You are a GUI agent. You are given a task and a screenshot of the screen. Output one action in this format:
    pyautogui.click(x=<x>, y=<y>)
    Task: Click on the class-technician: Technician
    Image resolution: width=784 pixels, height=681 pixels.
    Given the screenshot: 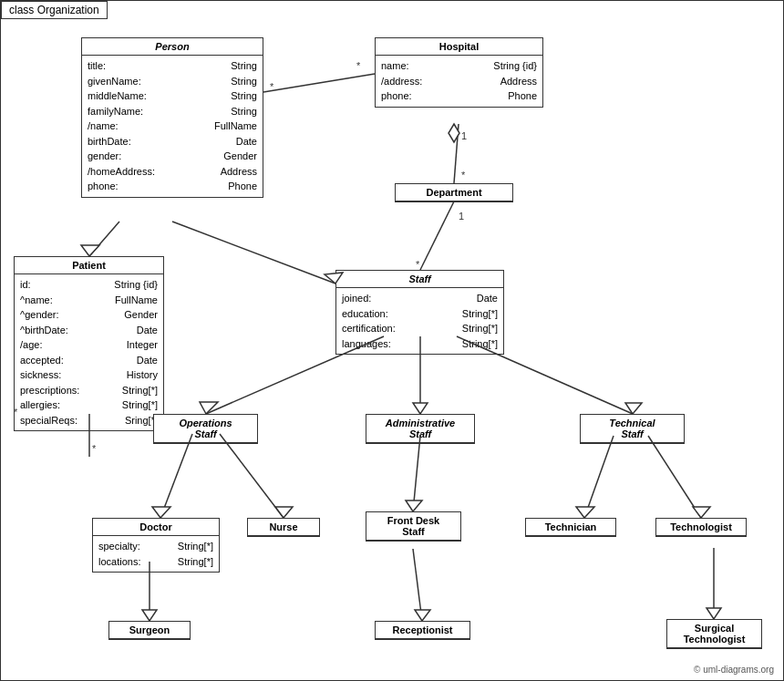 What is the action you would take?
    pyautogui.click(x=571, y=527)
    